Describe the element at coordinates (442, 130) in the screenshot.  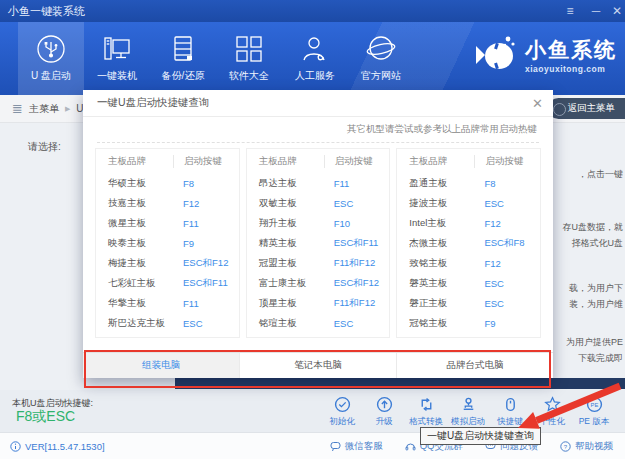
I see `dialog-note: 其它机型请尝试或参考以上品牌常用启动热键` at that location.